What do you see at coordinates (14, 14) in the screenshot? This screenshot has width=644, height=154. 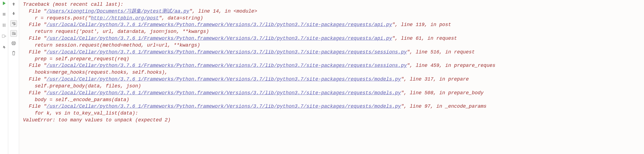 I see `down-arrow-icon` at bounding box center [14, 14].